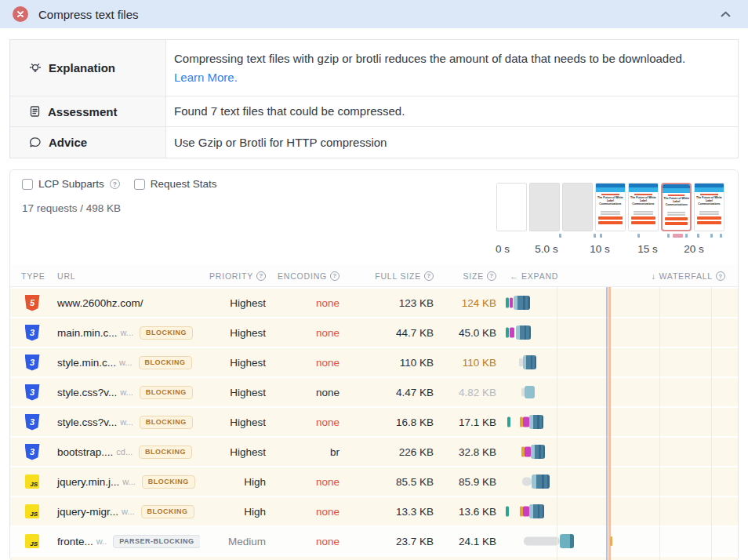 The image size is (748, 560). Describe the element at coordinates (127, 362) in the screenshot. I see `url-cell: style.min.c...w...BLOCKING` at that location.